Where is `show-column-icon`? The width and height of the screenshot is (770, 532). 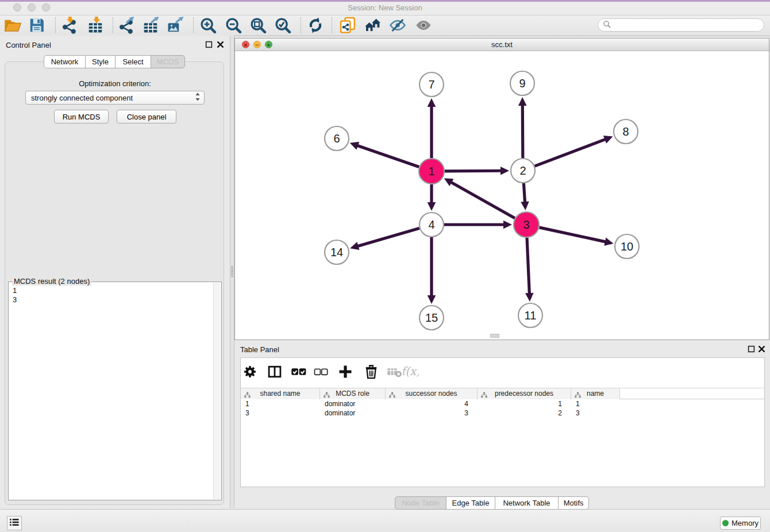
show-column-icon is located at coordinates (275, 372).